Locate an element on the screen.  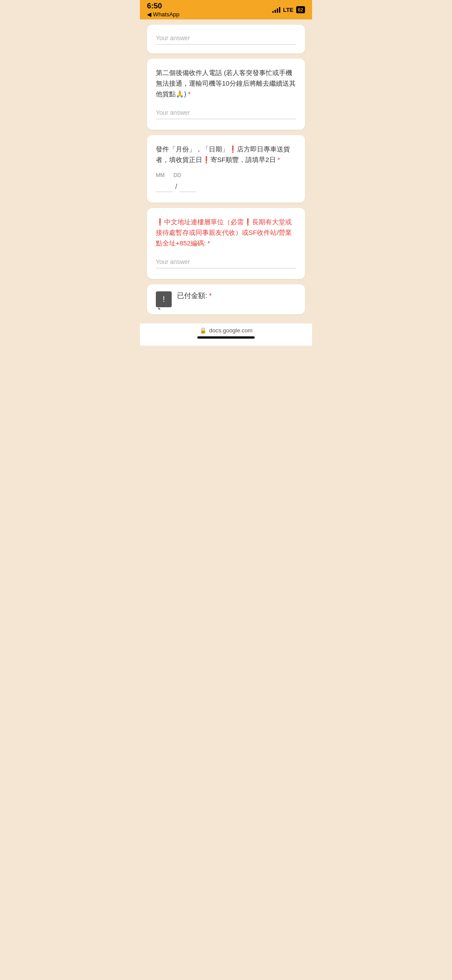
exclamation-icon: ! is located at coordinates (163, 299).